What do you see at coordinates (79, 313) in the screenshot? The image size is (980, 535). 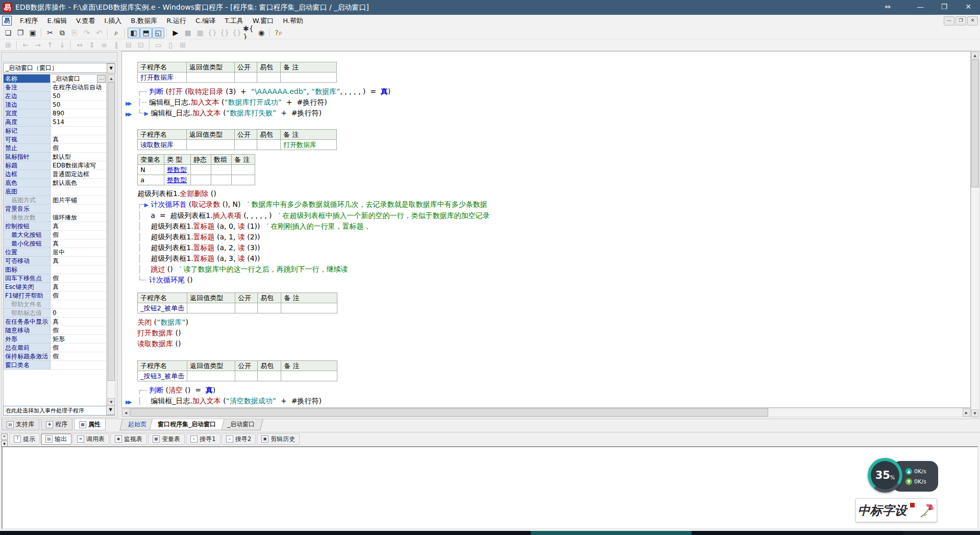 I see `property-value: 0` at bounding box center [79, 313].